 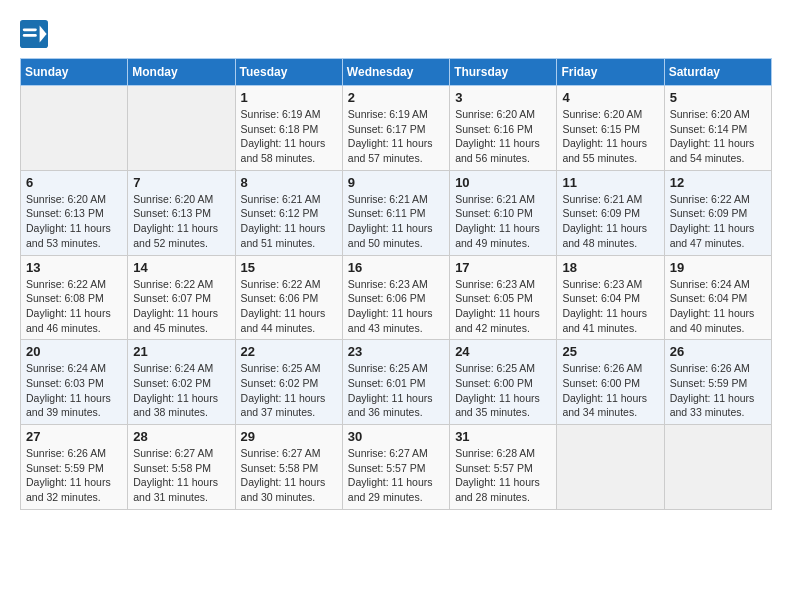 What do you see at coordinates (610, 306) in the screenshot?
I see `day-info: Sunrise: 6:23 AM Sunset: 6:04 PM Dayligh…` at bounding box center [610, 306].